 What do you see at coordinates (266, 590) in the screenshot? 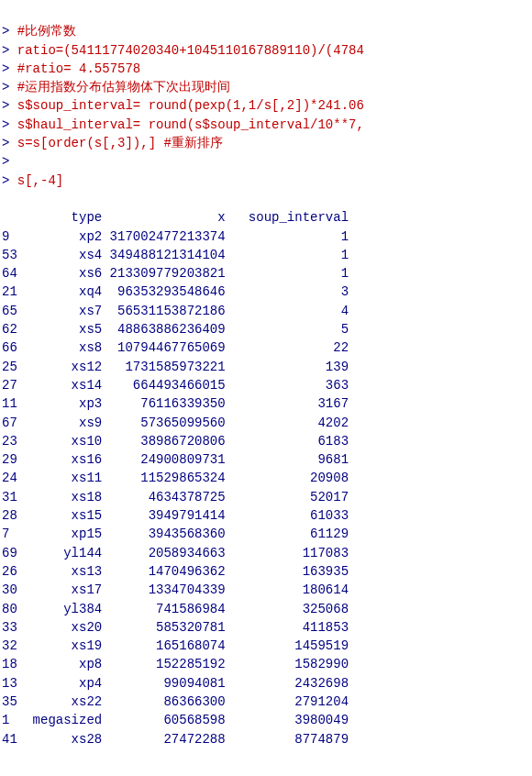
I see `table-row: 30 xs17 1334704339 180614` at bounding box center [266, 590].